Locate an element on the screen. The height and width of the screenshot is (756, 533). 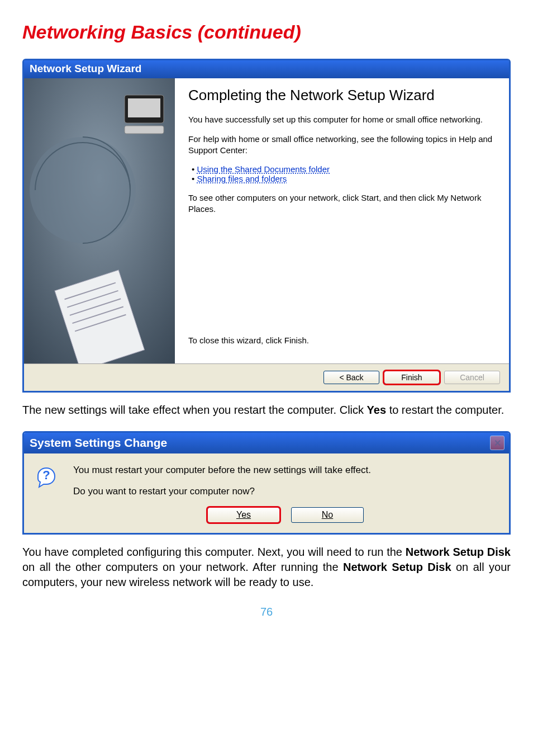
page-number: 76 is located at coordinates (266, 612).